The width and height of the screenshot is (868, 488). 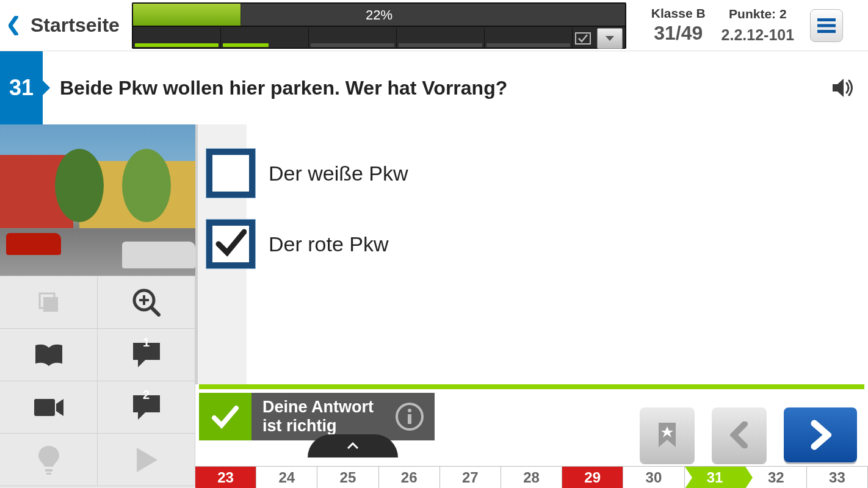 What do you see at coordinates (353, 38) in the screenshot?
I see `progress-segments` at bounding box center [353, 38].